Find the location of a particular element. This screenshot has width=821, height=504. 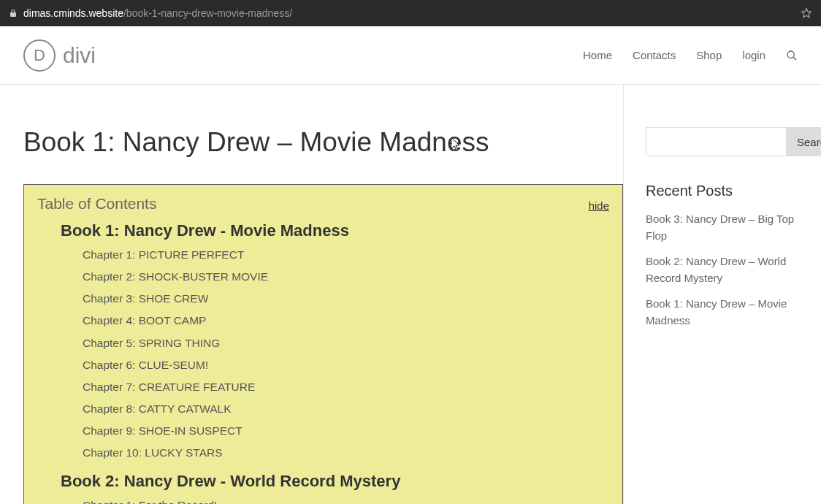

toc-chapter: Chapter 3: SHOE CREW is located at coordinates (346, 299).